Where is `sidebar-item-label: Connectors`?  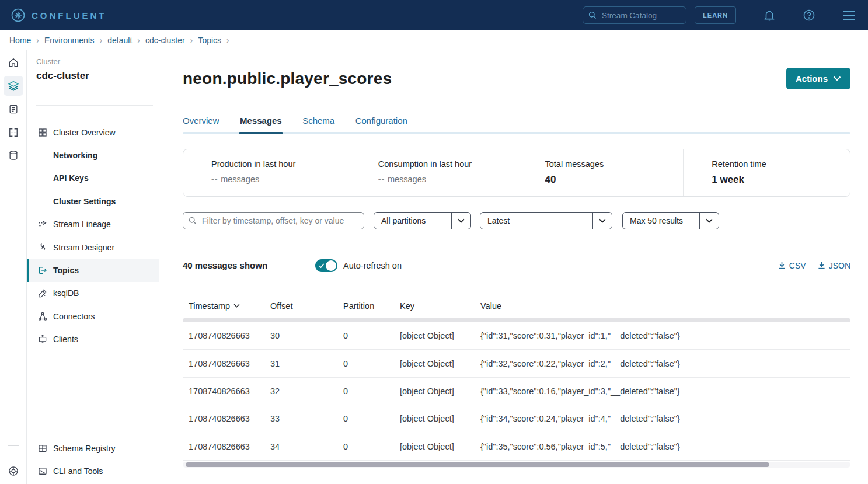
sidebar-item-label: Connectors is located at coordinates (74, 316).